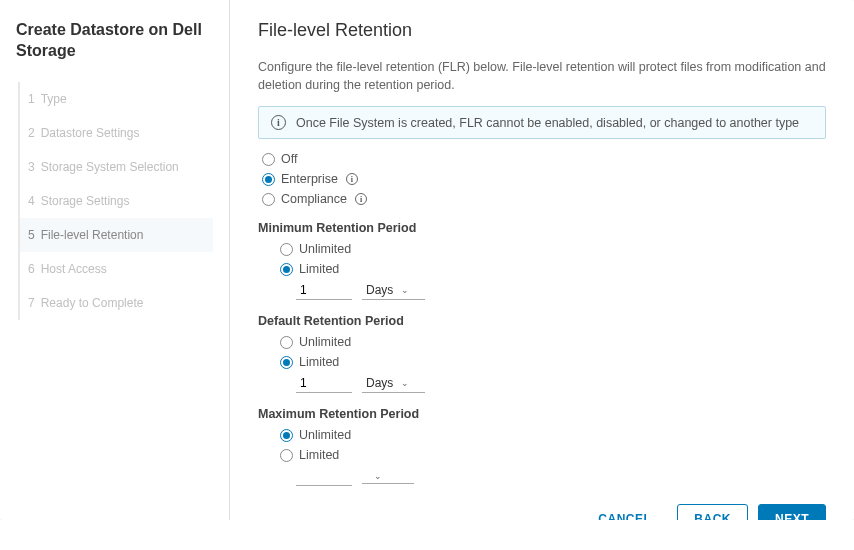 This screenshot has height=550, width=854. I want to click on flr-compliance-row: Compliance i, so click(544, 199).